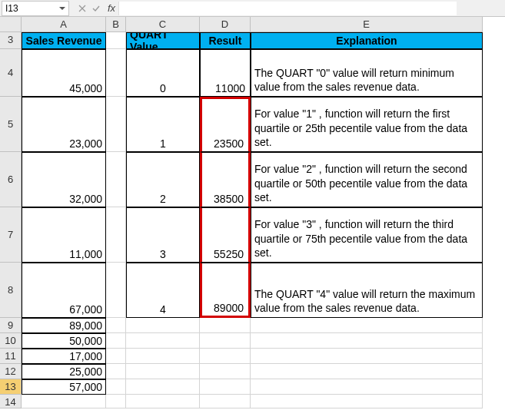  I want to click on chevron-down-icon, so click(62, 8).